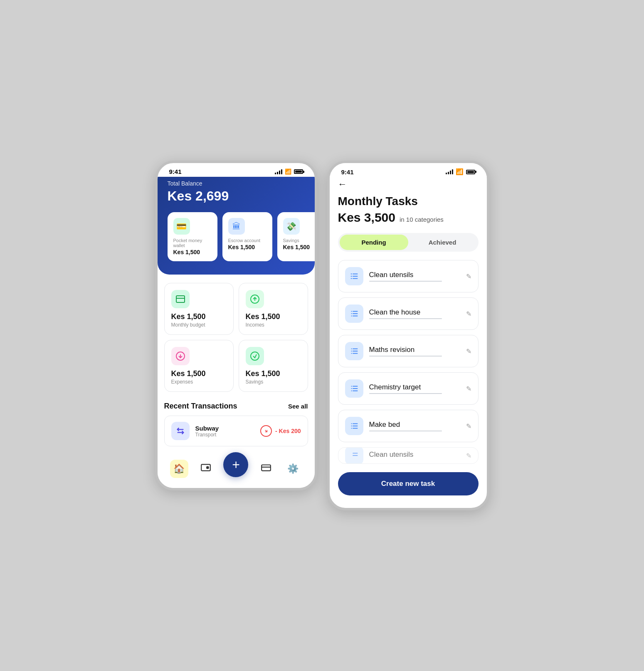 The height and width of the screenshot is (671, 644). Describe the element at coordinates (415, 426) in the screenshot. I see `task-content-5: Make bed` at that location.